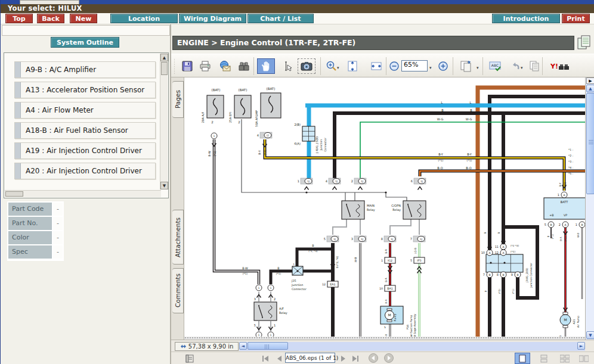 Image resolution: width=594 pixels, height=364 pixels. Describe the element at coordinates (265, 359) in the screenshot. I see `first-page-button` at that location.